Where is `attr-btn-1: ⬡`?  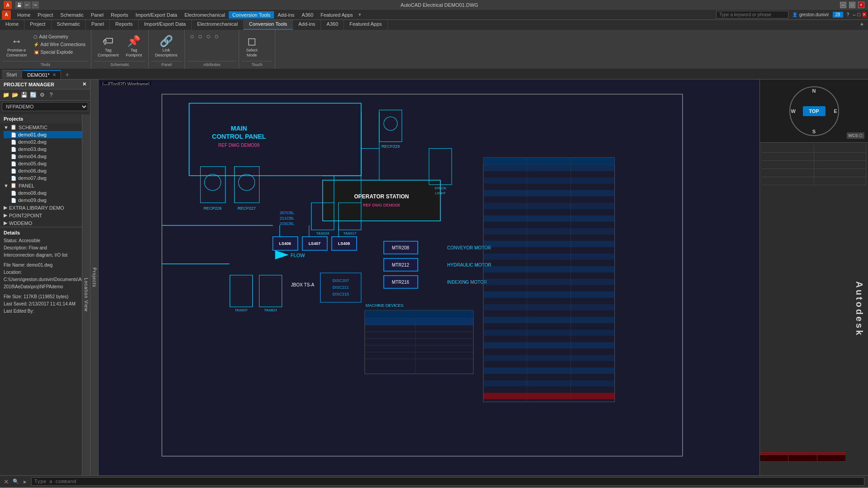
attr-btn-1: ⬡ is located at coordinates (192, 37).